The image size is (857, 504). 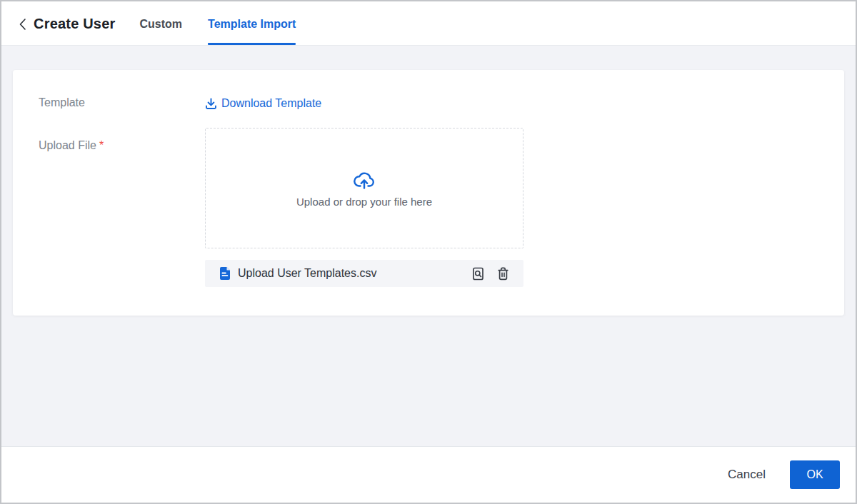 I want to click on page-title: Create User, so click(x=74, y=23).